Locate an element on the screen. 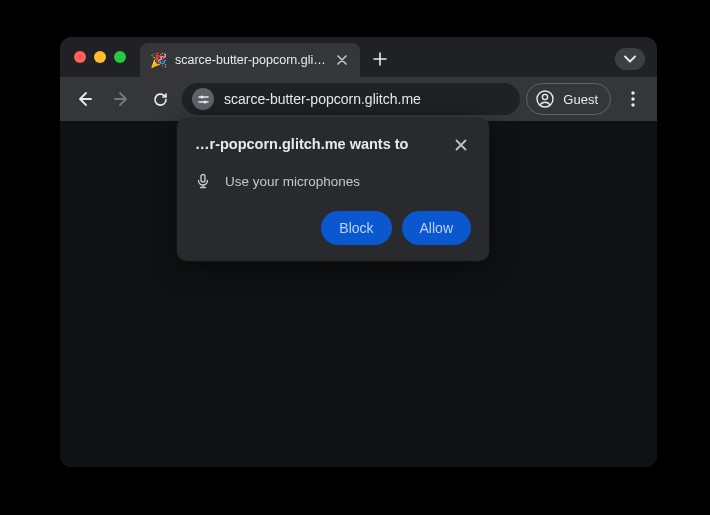  arrow-right-icon is located at coordinates (122, 99).